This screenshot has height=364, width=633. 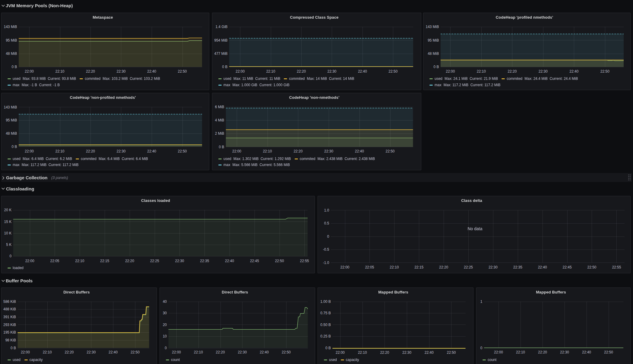 I want to click on svg-text: 6 MiB, so click(x=220, y=107).